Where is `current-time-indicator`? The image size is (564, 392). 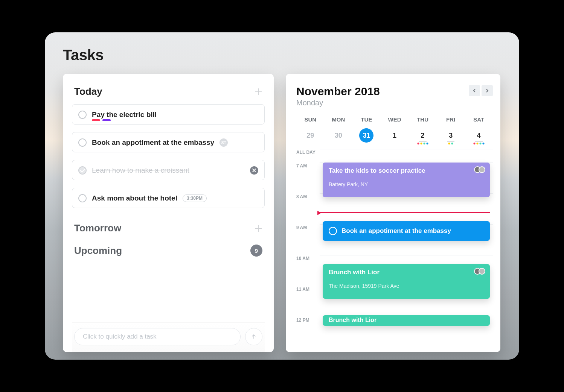 current-time-indicator is located at coordinates (405, 213).